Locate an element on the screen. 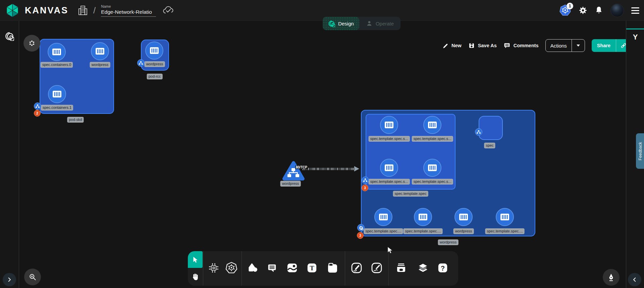  notifications-bell-icon is located at coordinates (599, 11).